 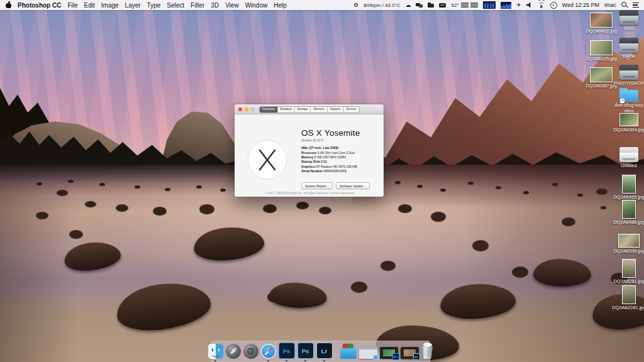 What do you see at coordinates (353, 186) in the screenshot?
I see `software-update-button: Software Update…` at bounding box center [353, 186].